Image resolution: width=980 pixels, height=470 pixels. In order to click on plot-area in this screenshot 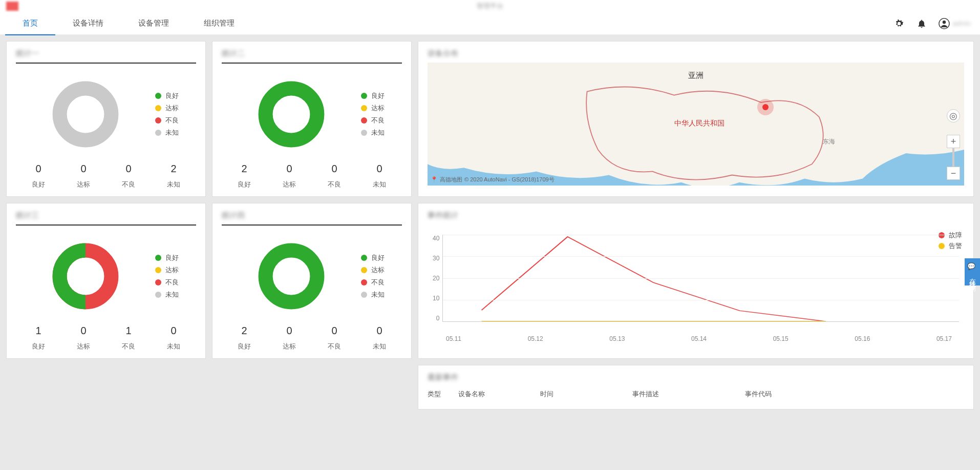, I will do `click(700, 278)`.